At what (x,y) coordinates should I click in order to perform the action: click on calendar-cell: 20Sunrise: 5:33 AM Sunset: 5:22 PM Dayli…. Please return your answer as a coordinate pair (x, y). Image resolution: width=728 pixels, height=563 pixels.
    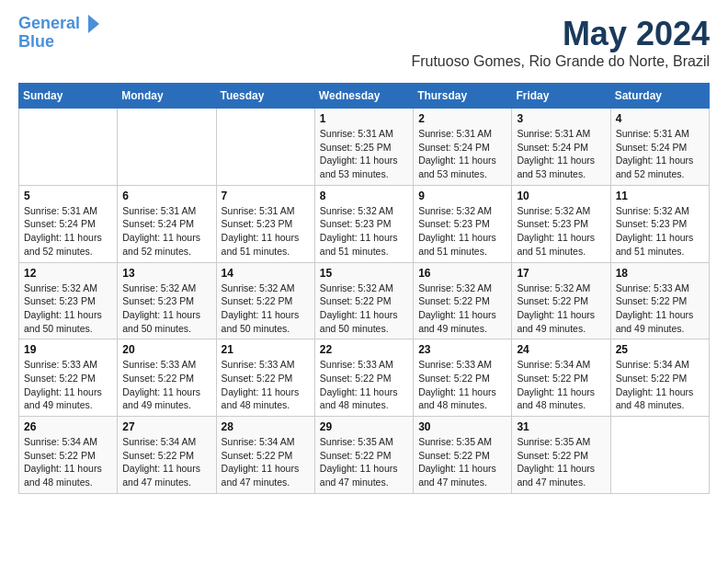
    Looking at the image, I should click on (167, 378).